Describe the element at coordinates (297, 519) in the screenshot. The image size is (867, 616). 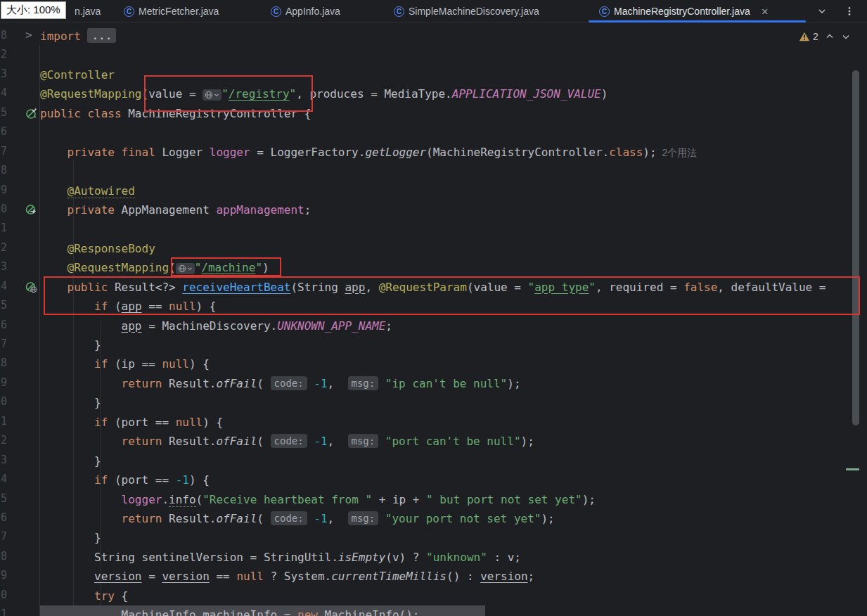
I see `code-text: return Result.ofFail( code: -1, msg: "yo…` at that location.